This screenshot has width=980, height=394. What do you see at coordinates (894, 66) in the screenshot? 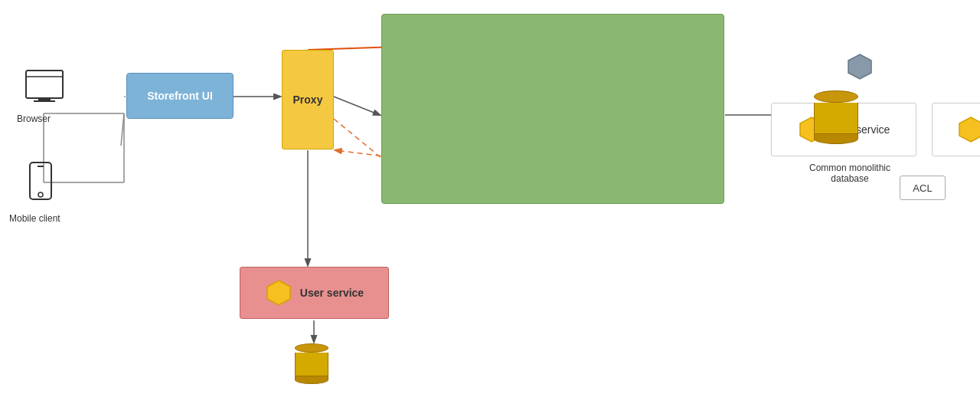
I see `user-service-dashed-box: User service` at bounding box center [894, 66].